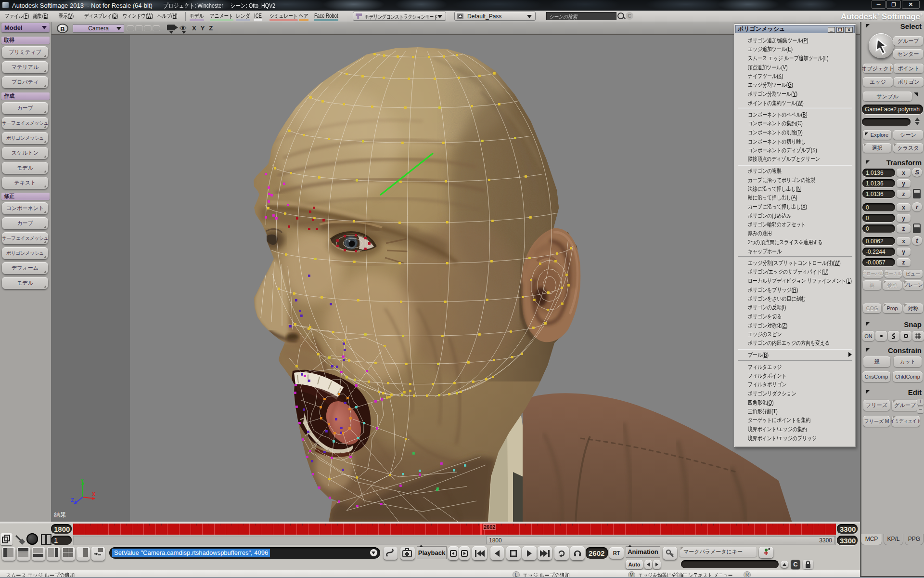 Image resolution: width=924 pixels, height=578 pixels. What do you see at coordinates (82, 481) in the screenshot?
I see `svg-text: Y` at bounding box center [82, 481].